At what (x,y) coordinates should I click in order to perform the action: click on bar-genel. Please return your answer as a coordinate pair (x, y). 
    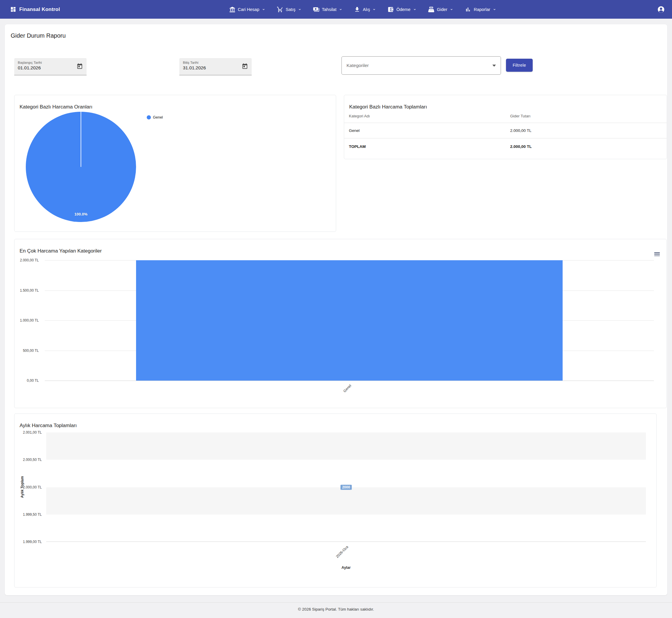
    Looking at the image, I should click on (349, 320).